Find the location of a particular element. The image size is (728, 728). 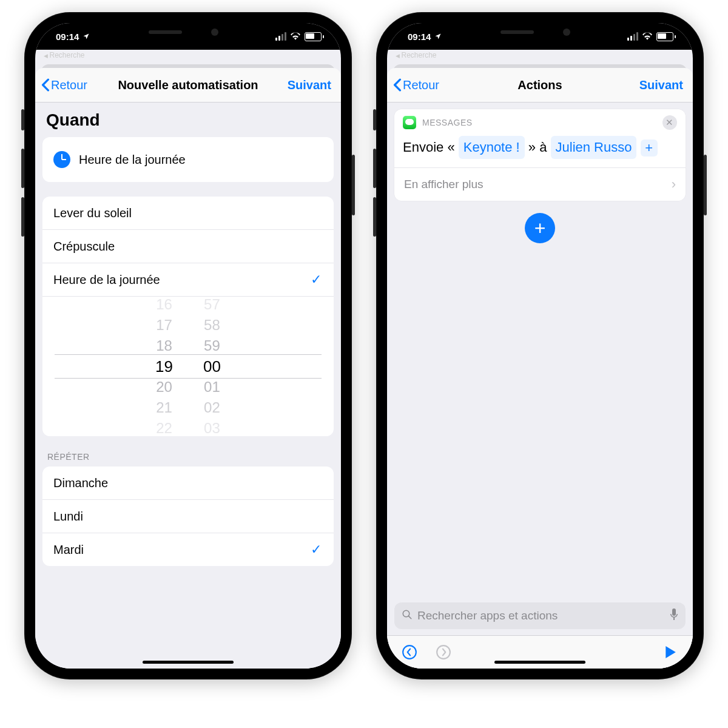

time-of-day-row: Heure de la journée is located at coordinates (188, 160).